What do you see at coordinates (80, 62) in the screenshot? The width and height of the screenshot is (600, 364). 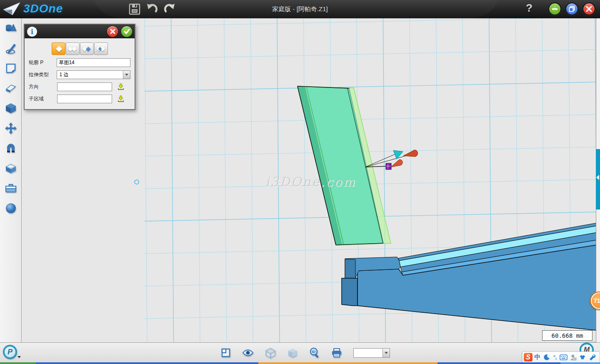 I see `field-row-profile: 轮廓 P` at bounding box center [80, 62].